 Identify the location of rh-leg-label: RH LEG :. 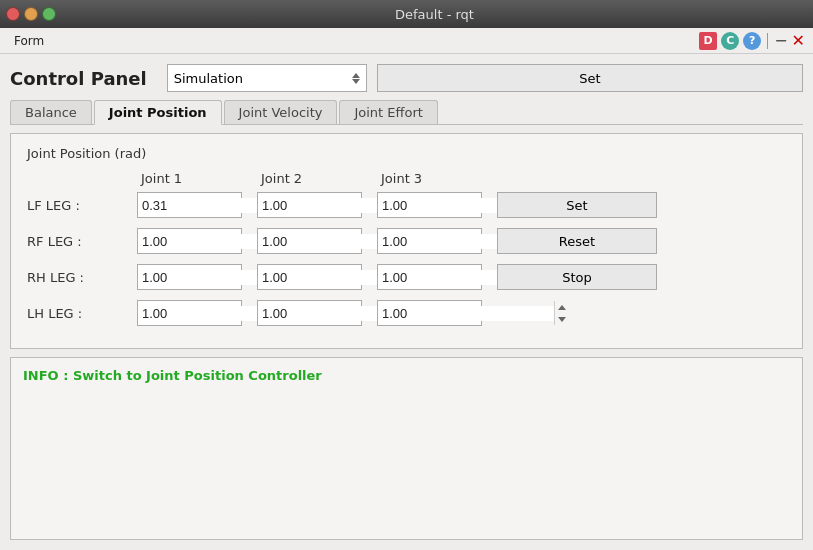
(82, 278).